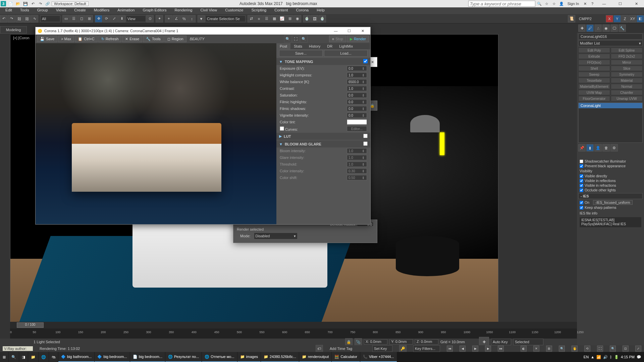 The width and height of the screenshot is (644, 362). What do you see at coordinates (201, 19) in the screenshot?
I see `named-sel-icon: ▼` at bounding box center [201, 19].